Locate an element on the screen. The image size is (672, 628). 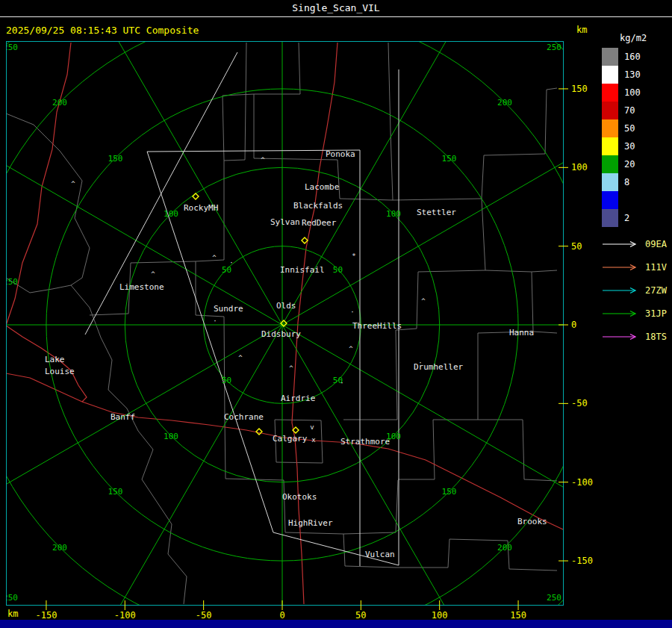
colorbar-value: 100 is located at coordinates (632, 93).